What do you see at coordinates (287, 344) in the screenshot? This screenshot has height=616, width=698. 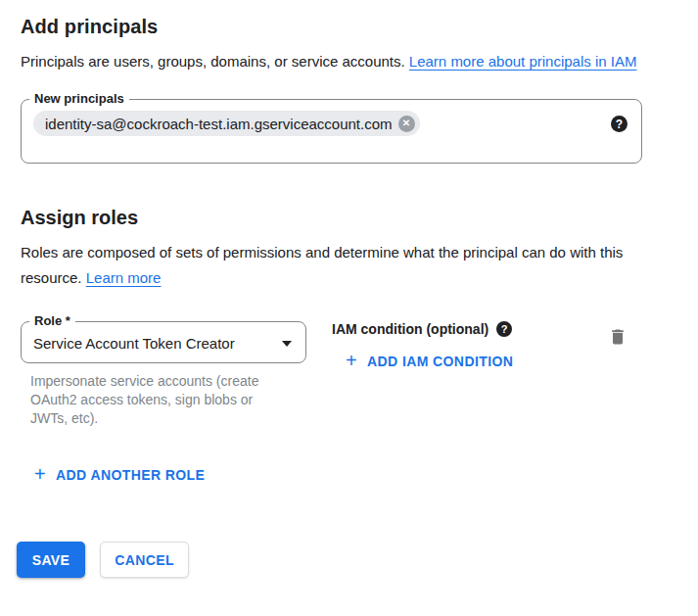 I see `dropdown-arrow-icon` at bounding box center [287, 344].